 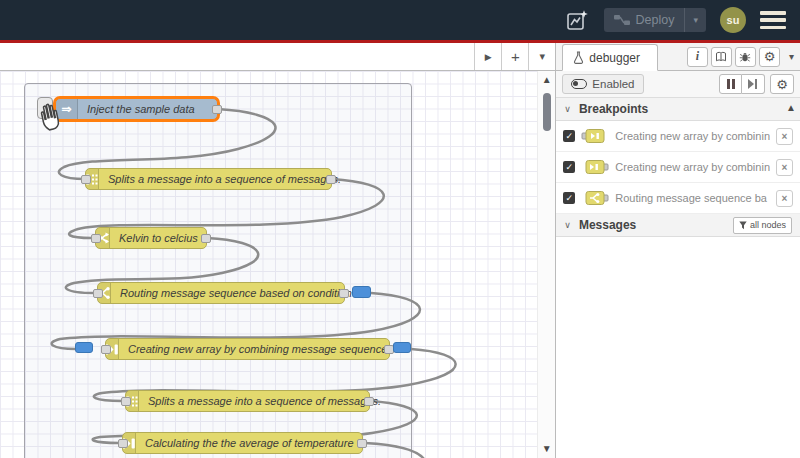 I want to click on mini-node-output-icon, so click(x=595, y=167).